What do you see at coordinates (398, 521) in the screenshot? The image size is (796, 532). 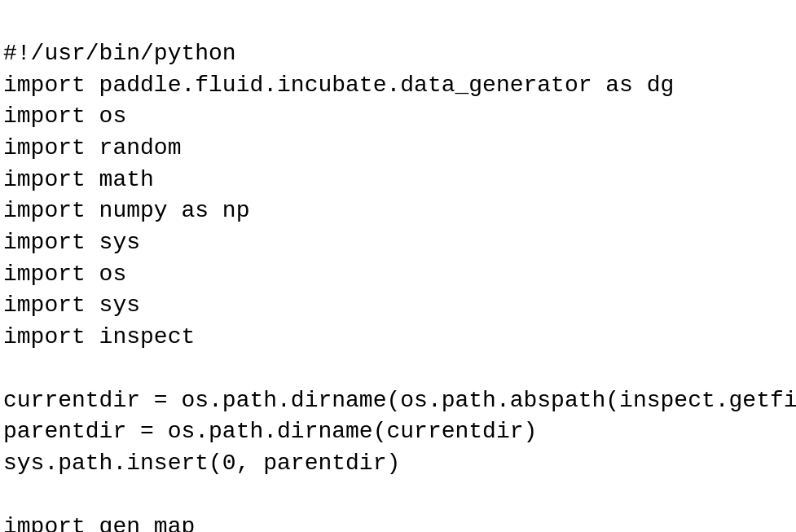 I see `code-line: import gen_map` at bounding box center [398, 521].